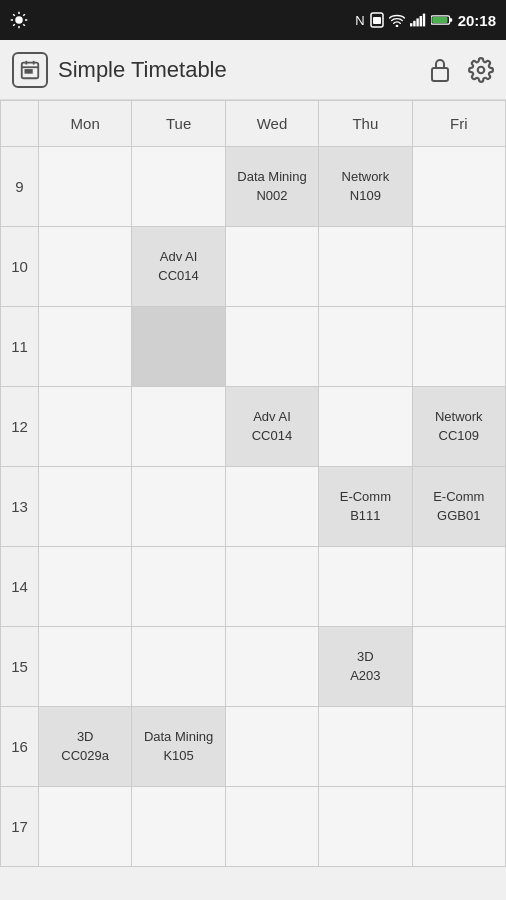 This screenshot has height=900, width=506. What do you see at coordinates (272, 347) in the screenshot?
I see `cell-11-wed` at bounding box center [272, 347].